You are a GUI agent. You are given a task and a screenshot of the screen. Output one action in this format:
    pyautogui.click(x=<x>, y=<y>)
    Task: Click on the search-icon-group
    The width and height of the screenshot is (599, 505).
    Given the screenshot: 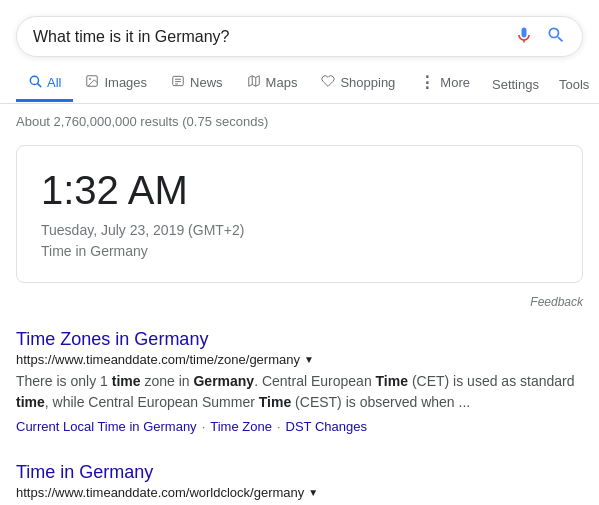 What is the action you would take?
    pyautogui.click(x=540, y=36)
    